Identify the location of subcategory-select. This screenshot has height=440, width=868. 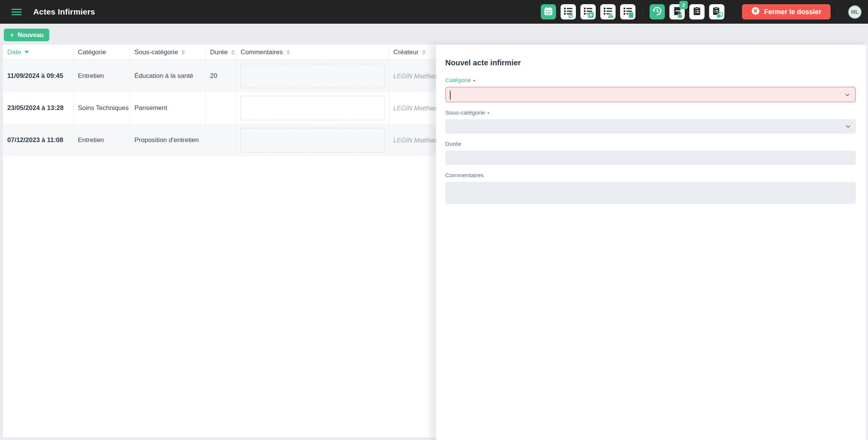
(651, 126).